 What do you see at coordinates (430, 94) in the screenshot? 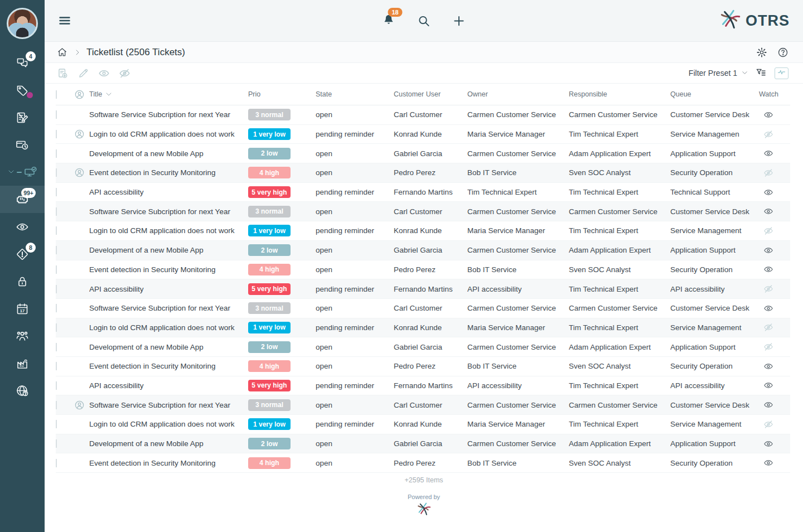
I see `column-header-customer-user: Customer User` at bounding box center [430, 94].